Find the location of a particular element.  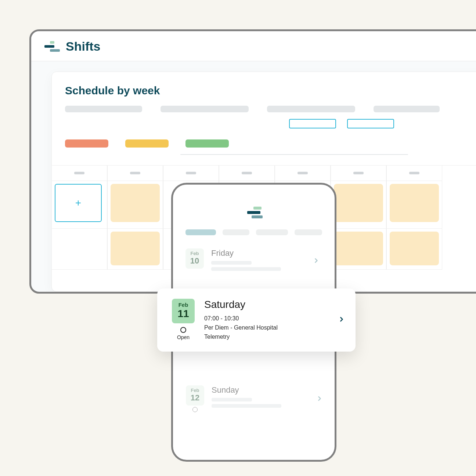

filter-placeholder-row is located at coordinates (264, 112).